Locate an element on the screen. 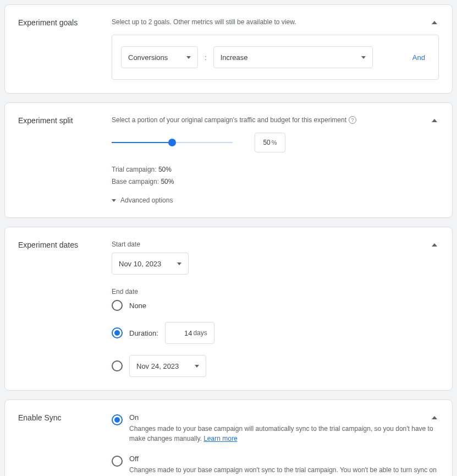 This screenshot has width=457, height=476. base-split-text: Base campaign: 50% is located at coordinates (275, 182).